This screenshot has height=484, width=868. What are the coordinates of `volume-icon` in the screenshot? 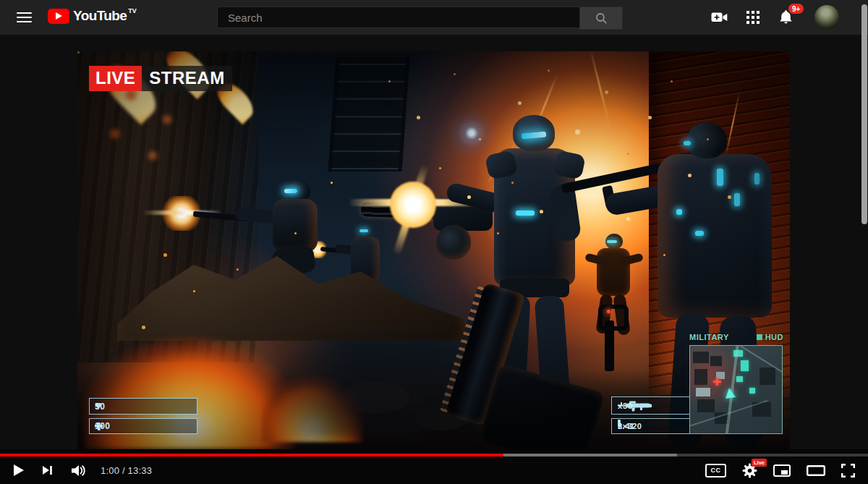 It's located at (78, 470).